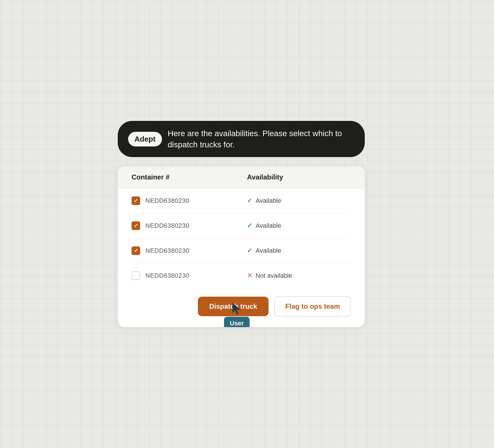 The image size is (494, 448). I want to click on cursor-wrapper: User, so click(237, 315).